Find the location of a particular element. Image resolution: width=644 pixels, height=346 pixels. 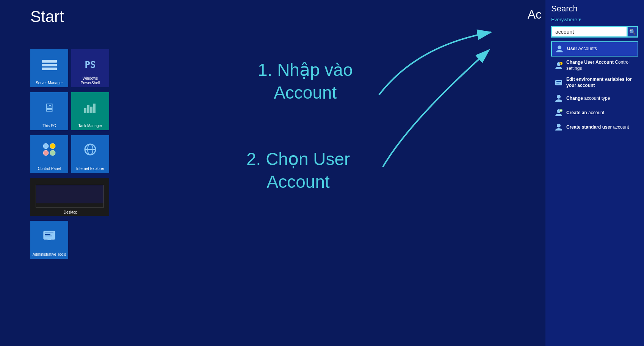

admintools-icon is located at coordinates (49, 237).